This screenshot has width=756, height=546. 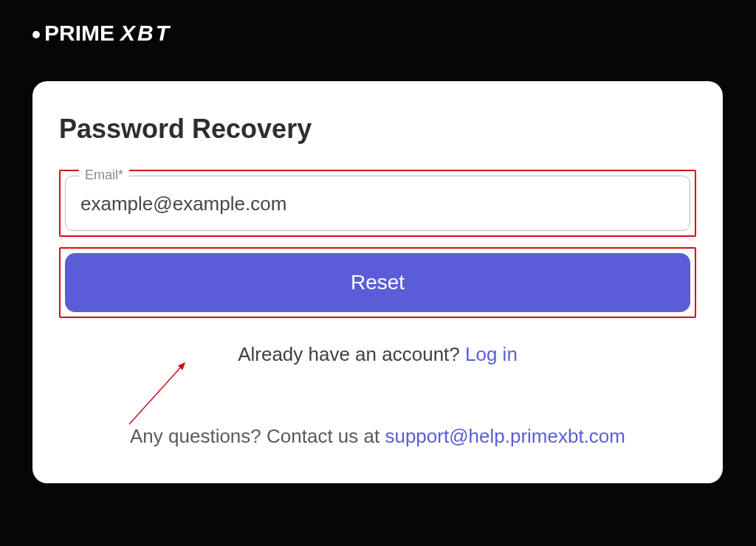 What do you see at coordinates (378, 204) in the screenshot?
I see `email-fieldset: Email*` at bounding box center [378, 204].